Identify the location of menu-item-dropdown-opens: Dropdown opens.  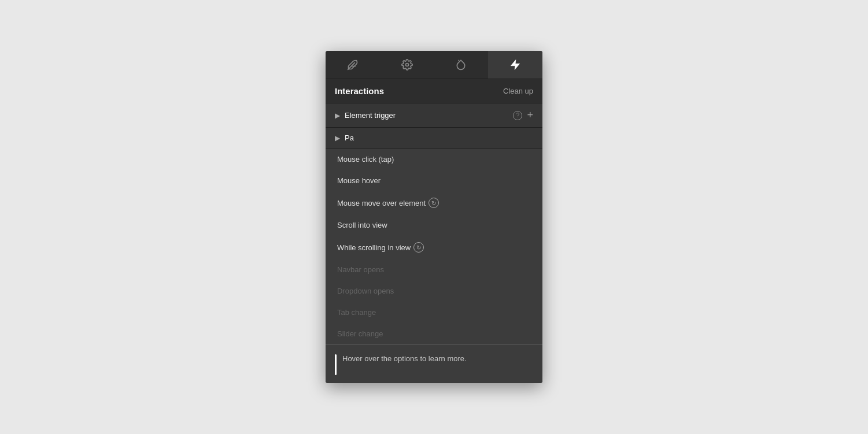
(434, 291).